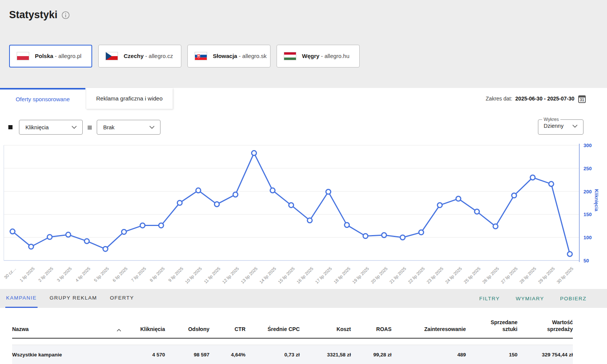  What do you see at coordinates (530, 298) in the screenshot?
I see `action-wymiary: WYMIARY` at bounding box center [530, 298].